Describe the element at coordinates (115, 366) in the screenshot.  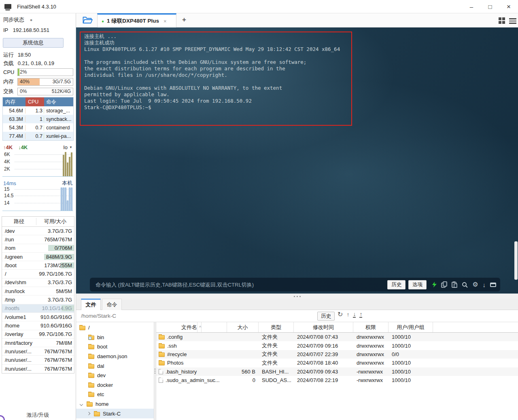
I see `tree-item: dal` at that location.